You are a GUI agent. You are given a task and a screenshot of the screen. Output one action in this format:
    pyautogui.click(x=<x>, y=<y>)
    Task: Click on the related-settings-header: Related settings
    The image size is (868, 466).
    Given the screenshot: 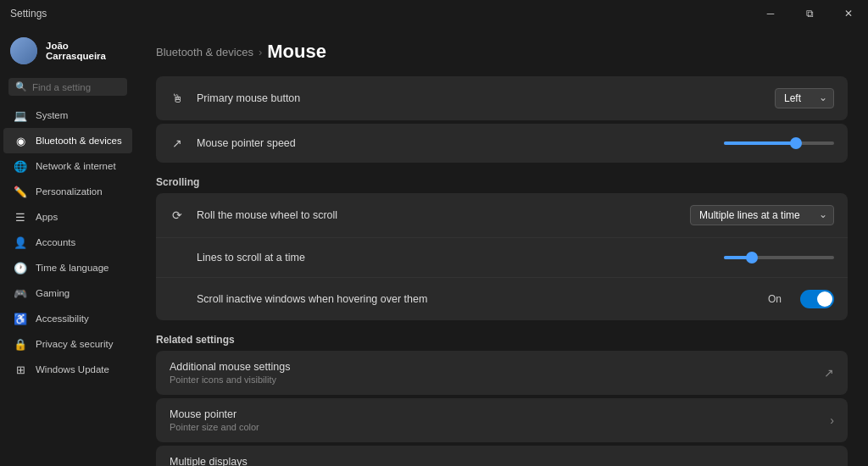 What is the action you would take?
    pyautogui.click(x=502, y=340)
    